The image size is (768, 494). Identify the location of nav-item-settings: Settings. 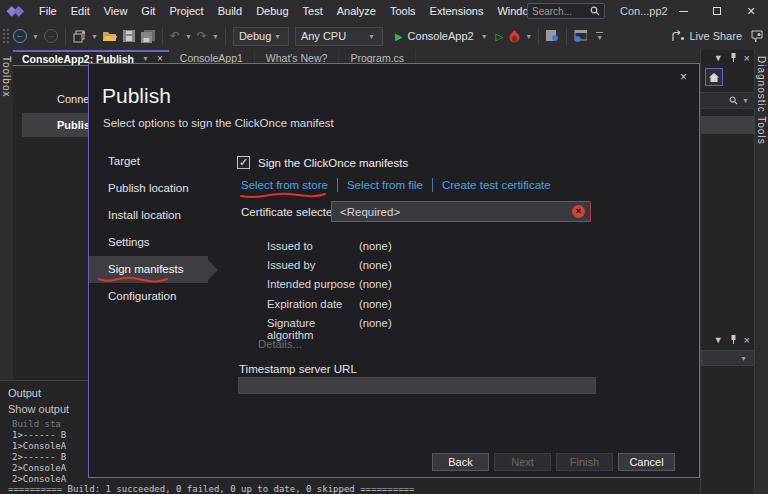
(156, 242).